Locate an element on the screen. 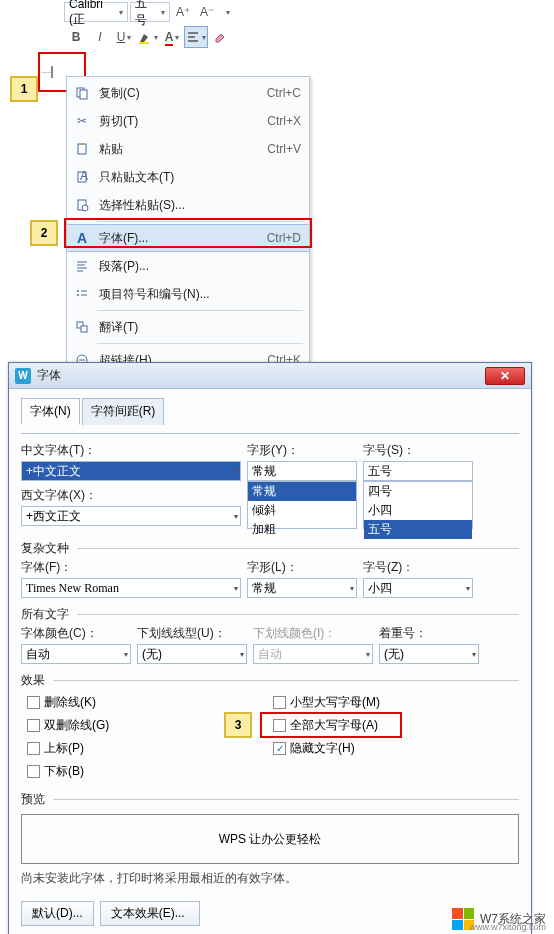 The image size is (554, 934). underline-style-select: (无)▾ is located at coordinates (192, 654).